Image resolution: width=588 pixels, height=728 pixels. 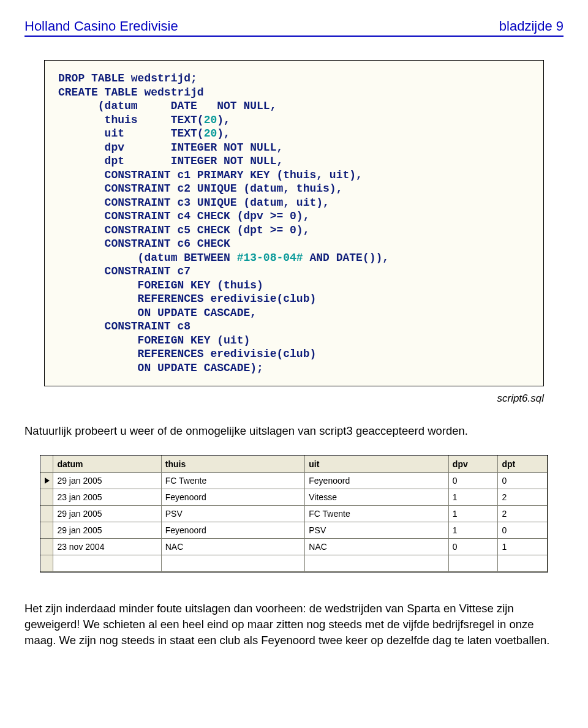 What do you see at coordinates (233, 546) in the screenshot?
I see `cell-thuis: NAC` at bounding box center [233, 546].